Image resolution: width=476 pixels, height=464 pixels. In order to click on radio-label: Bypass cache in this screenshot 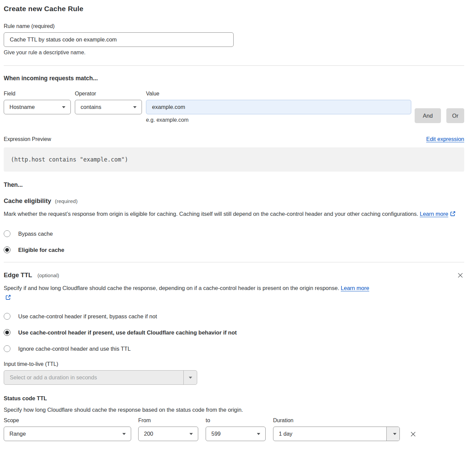, I will do `click(36, 234)`.